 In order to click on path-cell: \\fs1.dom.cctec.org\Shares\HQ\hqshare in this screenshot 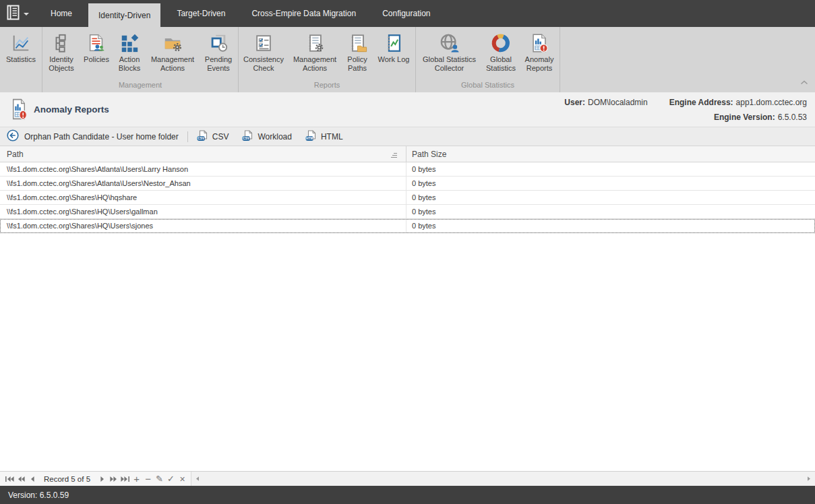, I will do `click(204, 197)`.